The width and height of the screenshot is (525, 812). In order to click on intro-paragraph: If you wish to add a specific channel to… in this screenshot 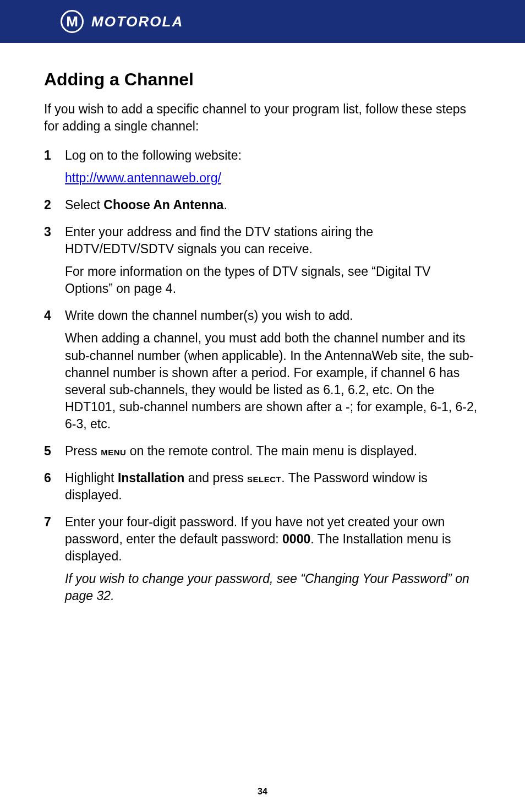, I will do `click(262, 118)`.